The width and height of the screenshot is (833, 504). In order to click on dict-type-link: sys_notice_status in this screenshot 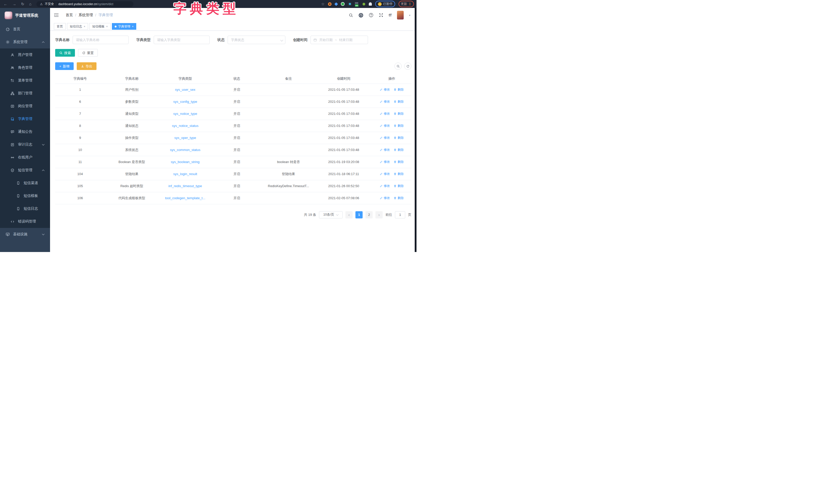, I will do `click(185, 126)`.